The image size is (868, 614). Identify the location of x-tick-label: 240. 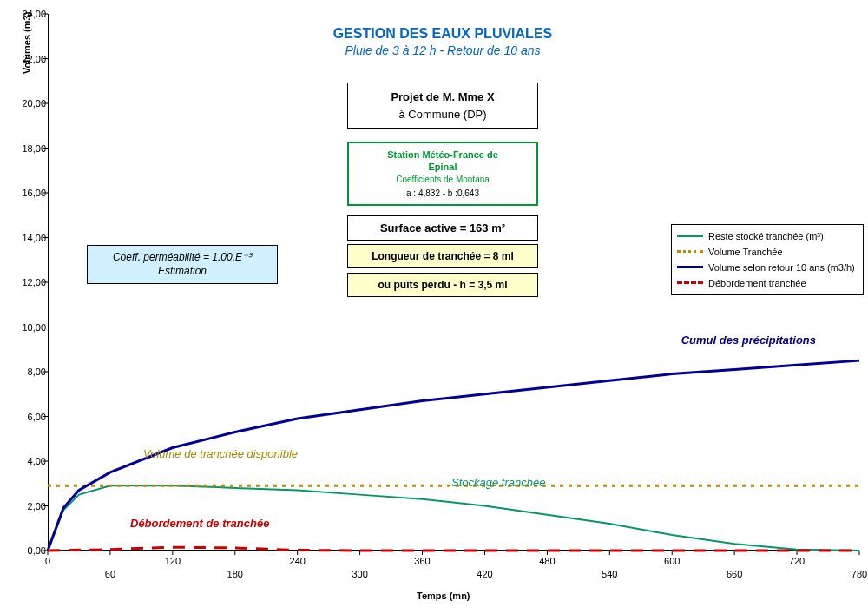
(298, 561).